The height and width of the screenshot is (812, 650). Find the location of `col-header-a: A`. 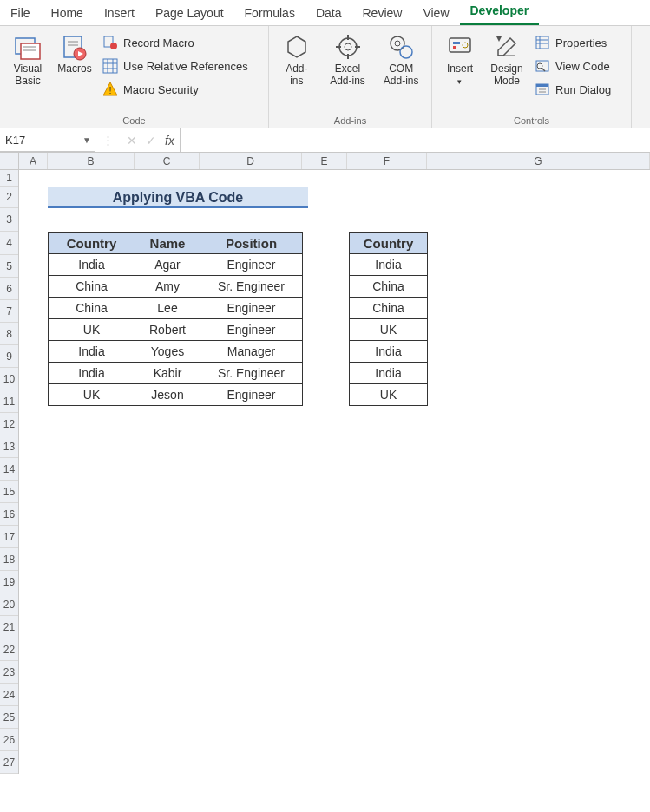

col-header-a: A is located at coordinates (33, 161).